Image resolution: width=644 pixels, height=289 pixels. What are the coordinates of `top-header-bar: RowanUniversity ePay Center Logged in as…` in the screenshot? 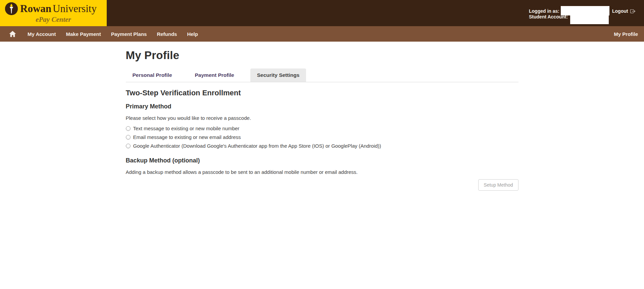 It's located at (322, 13).